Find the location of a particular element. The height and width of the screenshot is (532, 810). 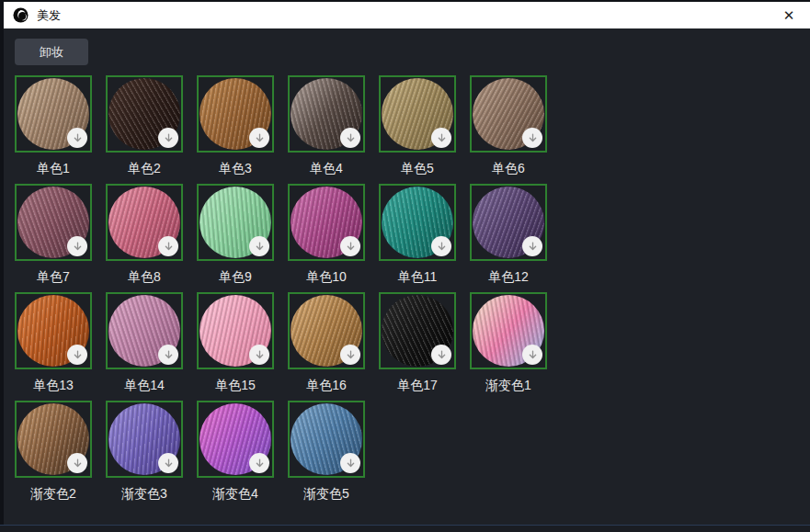

tile-label: 单色11 is located at coordinates (417, 277).